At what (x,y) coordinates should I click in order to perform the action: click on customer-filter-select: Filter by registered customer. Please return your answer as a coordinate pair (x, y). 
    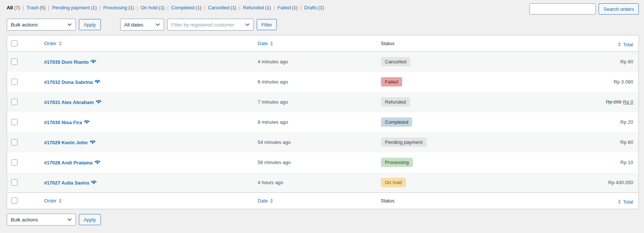
    Looking at the image, I should click on (211, 25).